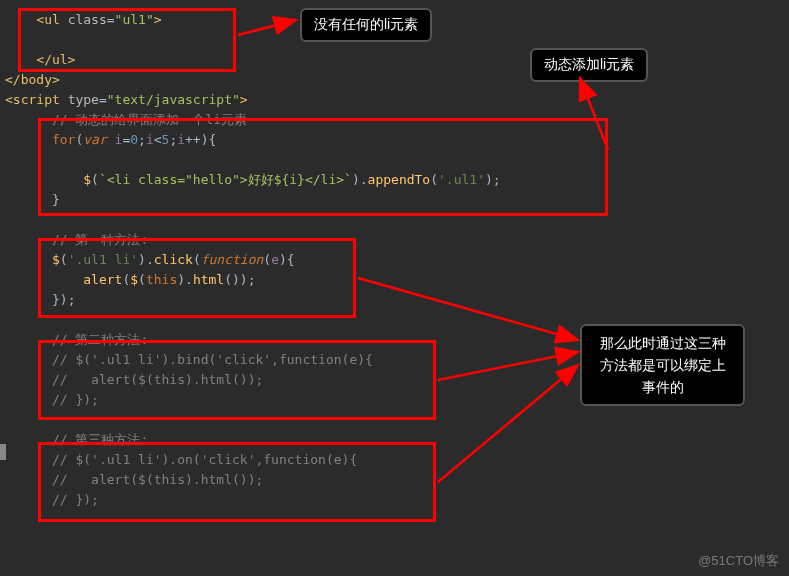  Describe the element at coordinates (662, 365) in the screenshot. I see `callout-three-methods: 那么此时通过这三种方法都是可以绑定上事件的` at that location.